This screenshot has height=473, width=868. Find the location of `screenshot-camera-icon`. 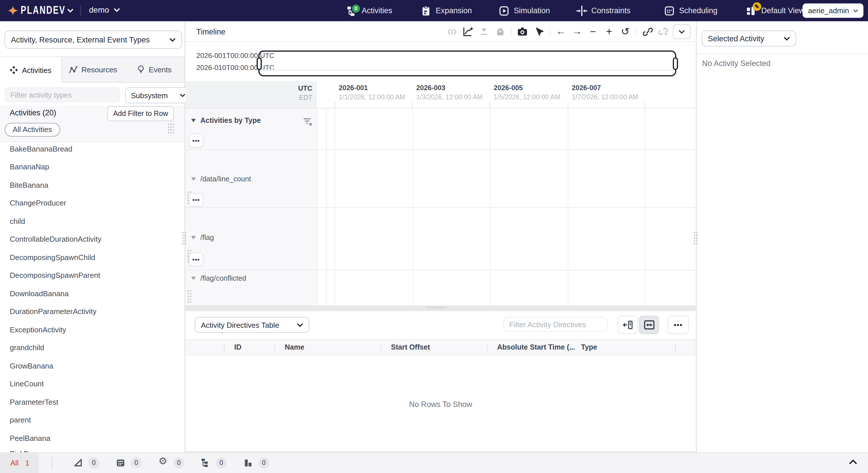

screenshot-camera-icon is located at coordinates (522, 32).